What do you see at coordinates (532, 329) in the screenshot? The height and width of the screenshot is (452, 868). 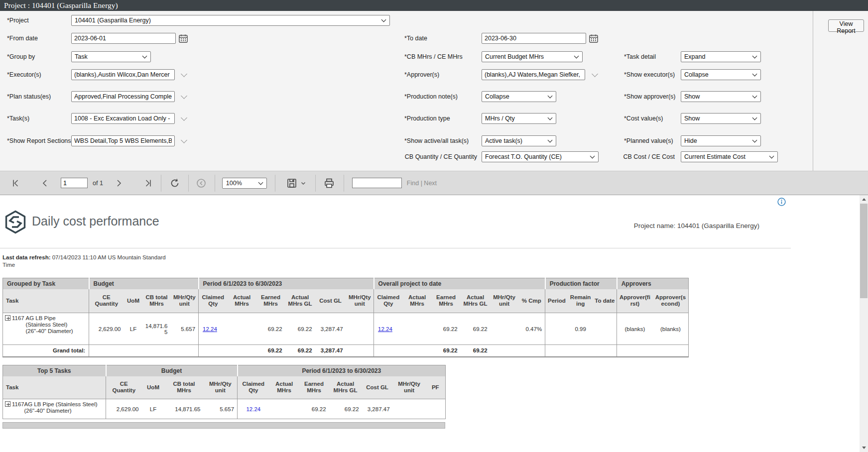 I see `cell: 0.47%` at bounding box center [532, 329].